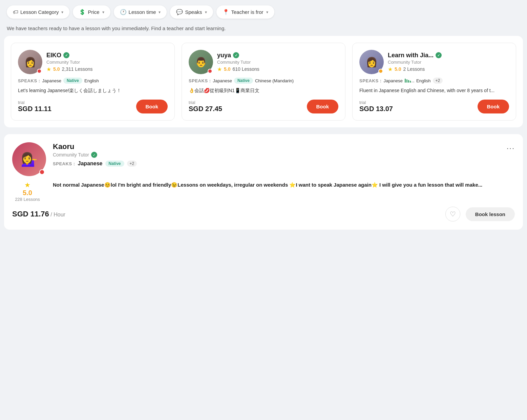 This screenshot has width=527, height=420. What do you see at coordinates (82, 12) in the screenshot?
I see `dollar-icon: 💲` at bounding box center [82, 12].